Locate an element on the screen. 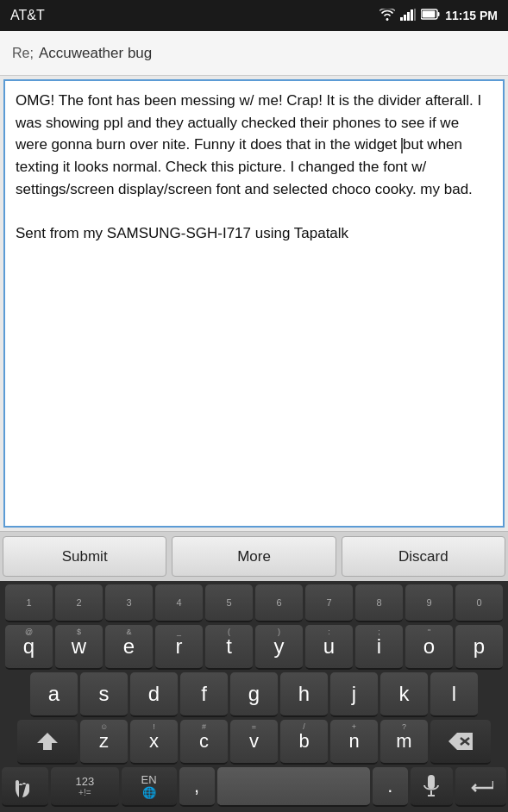 The width and height of the screenshot is (508, 812). submit-button: Submit is located at coordinates (85, 557).